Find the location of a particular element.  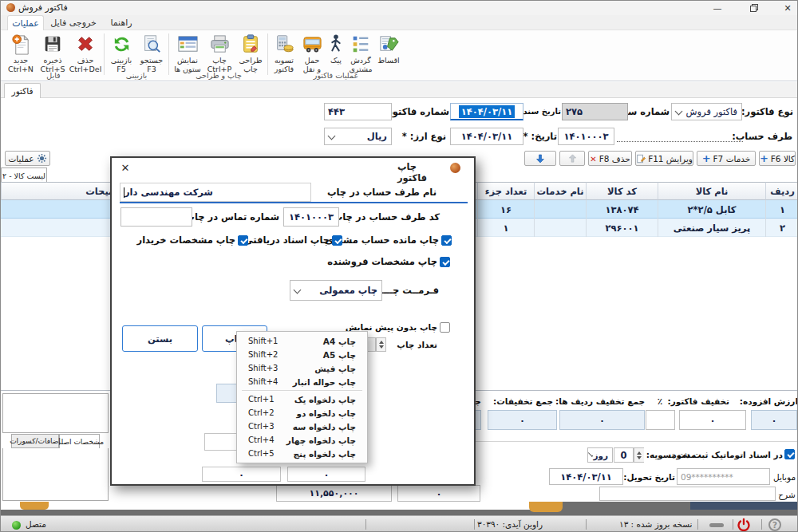

invoice-discount-field: ۰ is located at coordinates (713, 420).